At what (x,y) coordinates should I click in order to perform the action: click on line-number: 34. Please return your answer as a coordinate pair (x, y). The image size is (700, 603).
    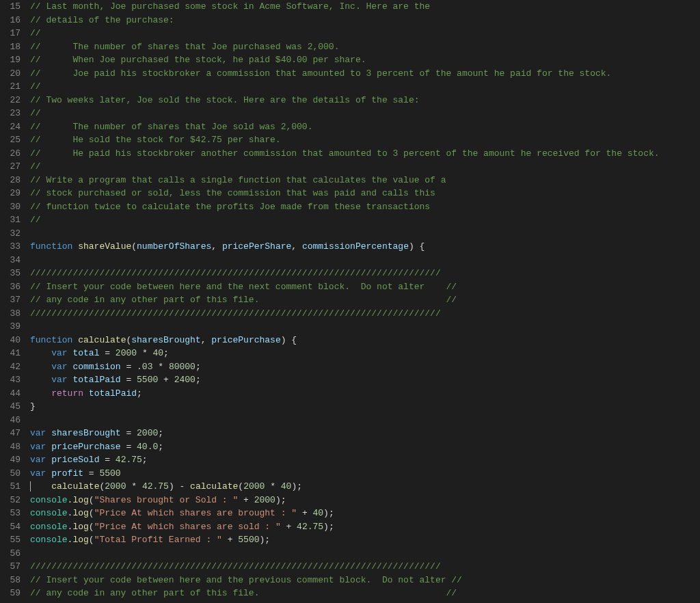
    Looking at the image, I should click on (10, 260).